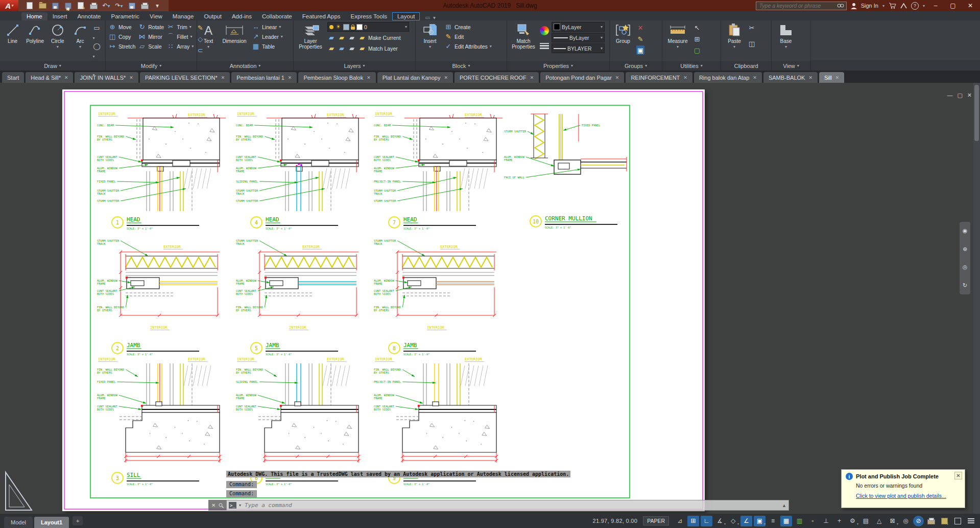 The width and height of the screenshot is (980, 528). I want to click on file-tab-parking-level-section-: PARKING LEVEL SECTION*✕, so click(185, 78).